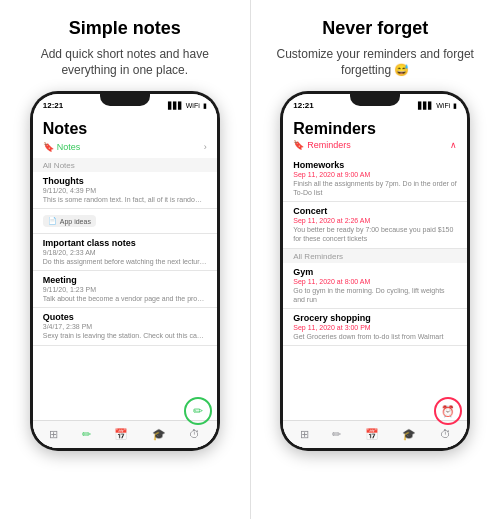 This screenshot has height=519, width=500. Describe the element at coordinates (125, 222) in the screenshot. I see `note-item-appideas: 📄 App ideas` at that location.